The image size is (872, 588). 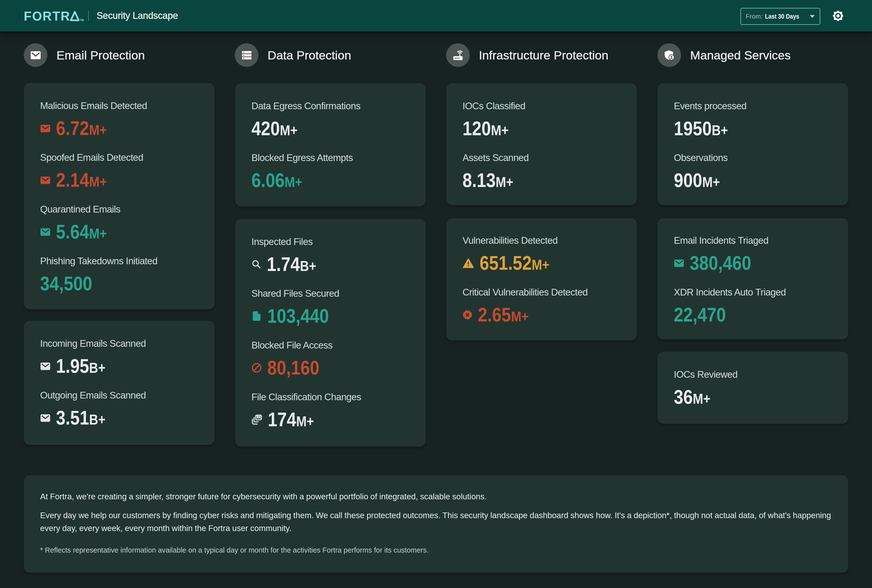 I want to click on svg-text: FORTR, so click(x=47, y=16).